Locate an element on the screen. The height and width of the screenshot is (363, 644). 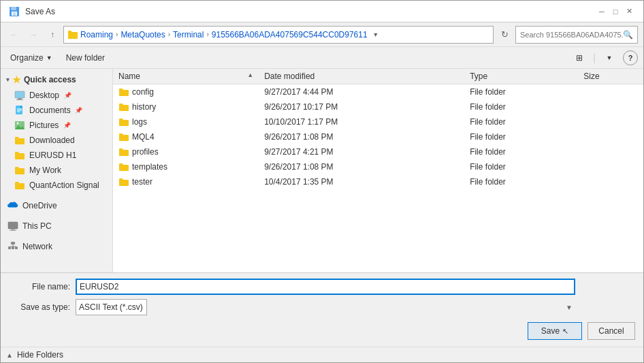
breadcrumb-sep1: › is located at coordinates (117, 34).